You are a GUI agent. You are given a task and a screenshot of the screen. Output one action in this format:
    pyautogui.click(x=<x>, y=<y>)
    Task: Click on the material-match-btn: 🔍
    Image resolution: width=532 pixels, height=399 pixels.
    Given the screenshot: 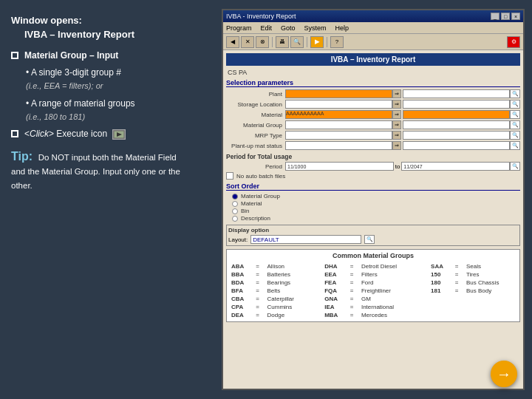 What is the action you would take?
    pyautogui.click(x=515, y=115)
    